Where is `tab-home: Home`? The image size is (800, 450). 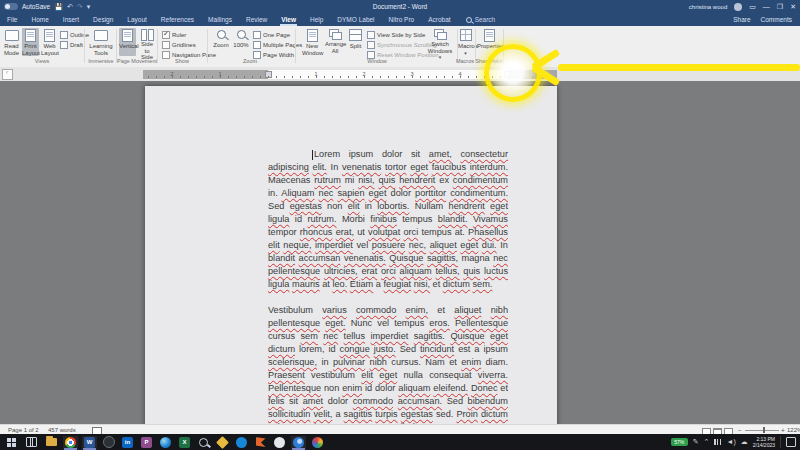 tab-home: Home is located at coordinates (40, 20).